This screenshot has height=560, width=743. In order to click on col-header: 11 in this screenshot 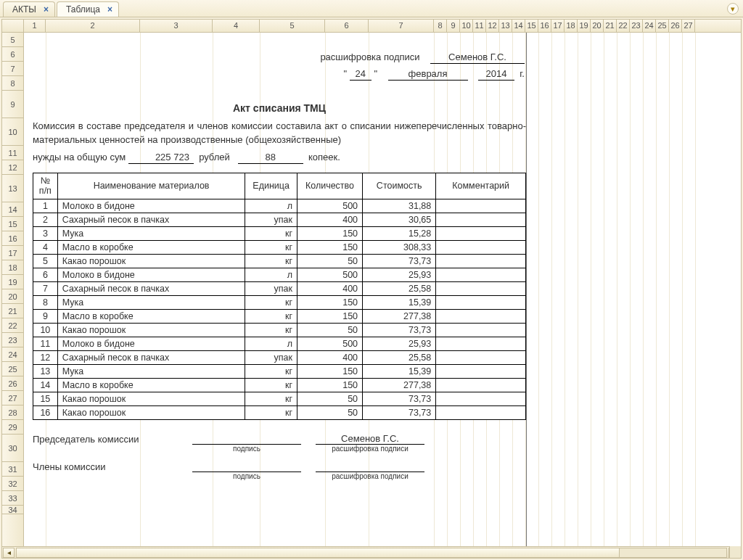, I will do `click(480, 26)`.